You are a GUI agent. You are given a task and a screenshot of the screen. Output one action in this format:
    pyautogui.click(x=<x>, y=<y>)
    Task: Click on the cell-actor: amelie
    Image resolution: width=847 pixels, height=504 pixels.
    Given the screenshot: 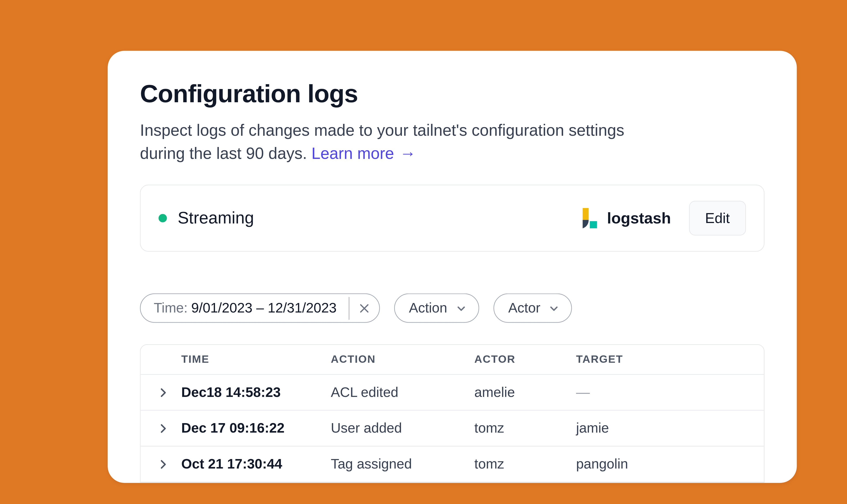 What is the action you would take?
    pyautogui.click(x=525, y=393)
    